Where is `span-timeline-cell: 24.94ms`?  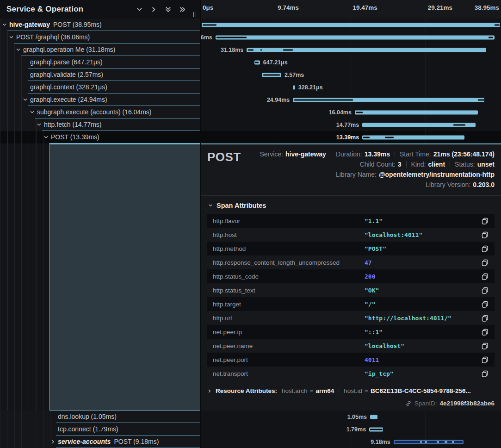
span-timeline-cell: 24.94ms is located at coordinates (351, 100).